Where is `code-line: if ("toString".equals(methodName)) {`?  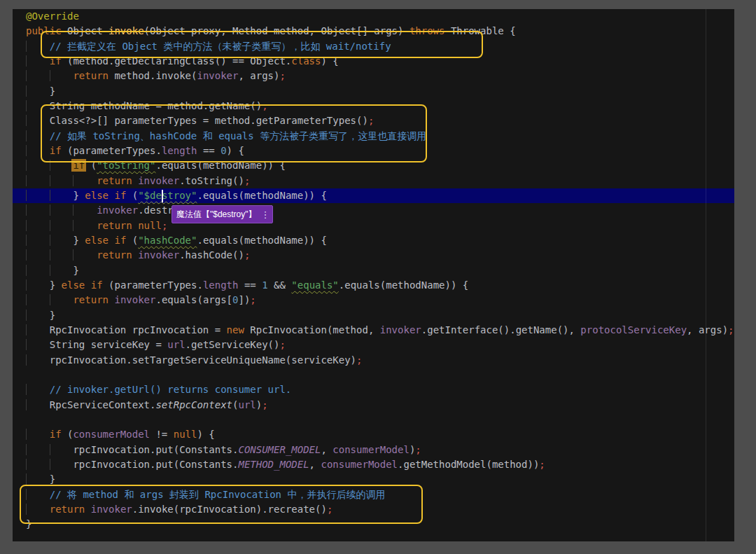
code-line: if ("toString".equals(methodName)) { is located at coordinates (380, 165).